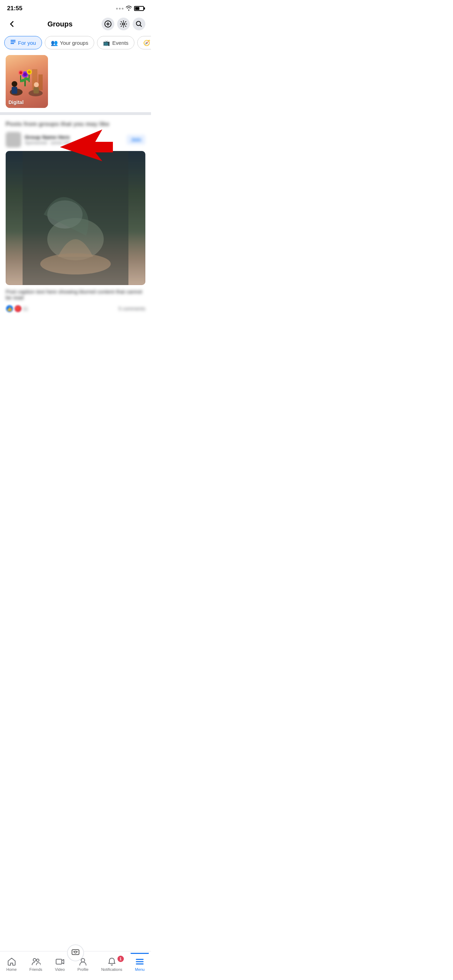 This screenshot has height=980, width=453. What do you see at coordinates (74, 140) in the screenshot?
I see `post-info: Group Name Here Sponsored · some info` at bounding box center [74, 140].